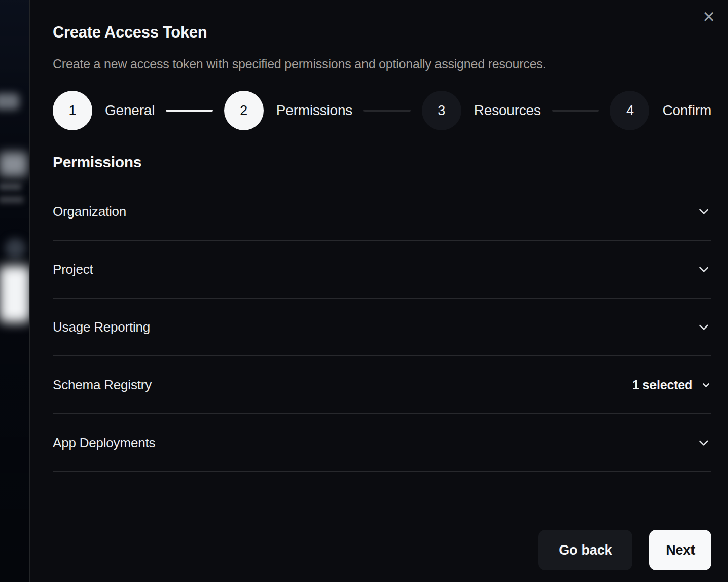 Image resolution: width=728 pixels, height=582 pixels. I want to click on close-button: ✕, so click(709, 17).